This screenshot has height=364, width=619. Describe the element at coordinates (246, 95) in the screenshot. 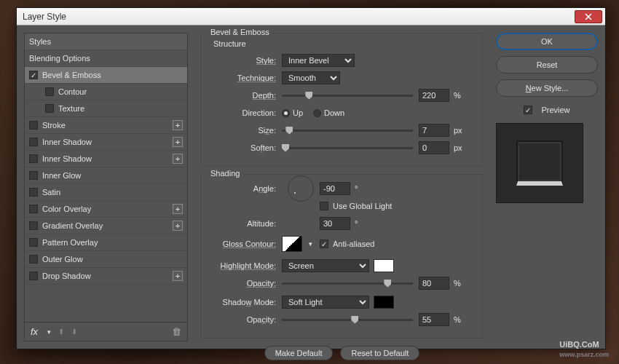

I see `depth-label: Depth:` at that location.